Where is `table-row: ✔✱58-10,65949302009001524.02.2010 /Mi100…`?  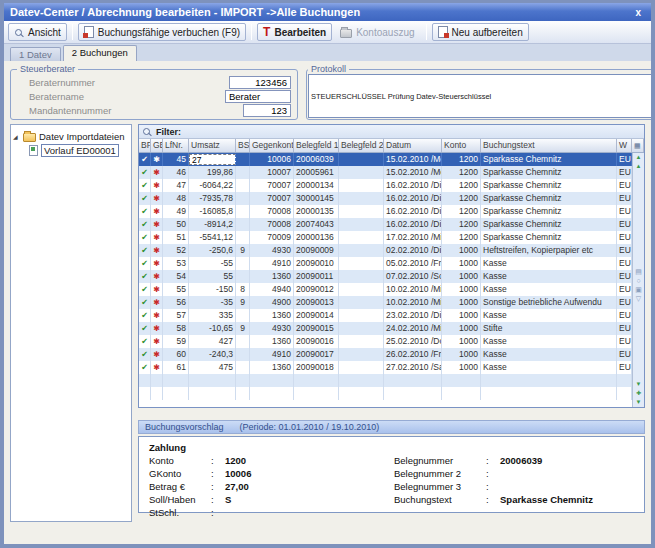
table-row: ✔✱58-10,65949302009001524.02.2010 /Mi100… is located at coordinates (392, 328).